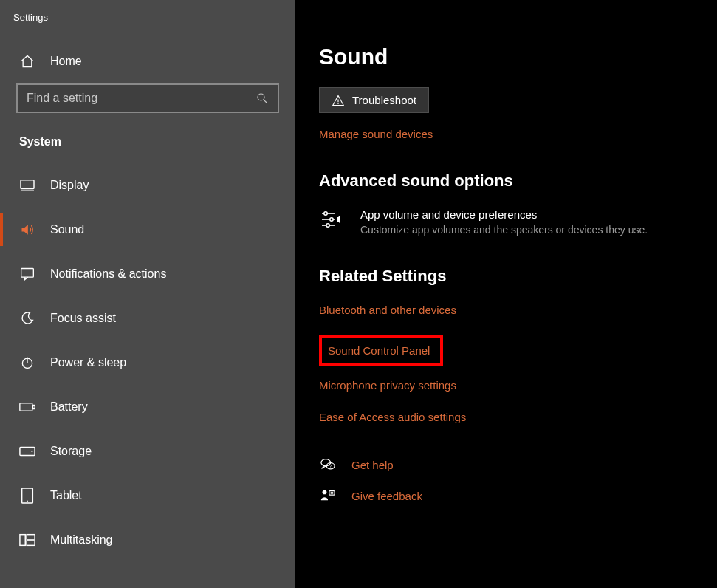  Describe the element at coordinates (518, 386) in the screenshot. I see `microphone-privacy-link: Microphone privacy settings` at that location.